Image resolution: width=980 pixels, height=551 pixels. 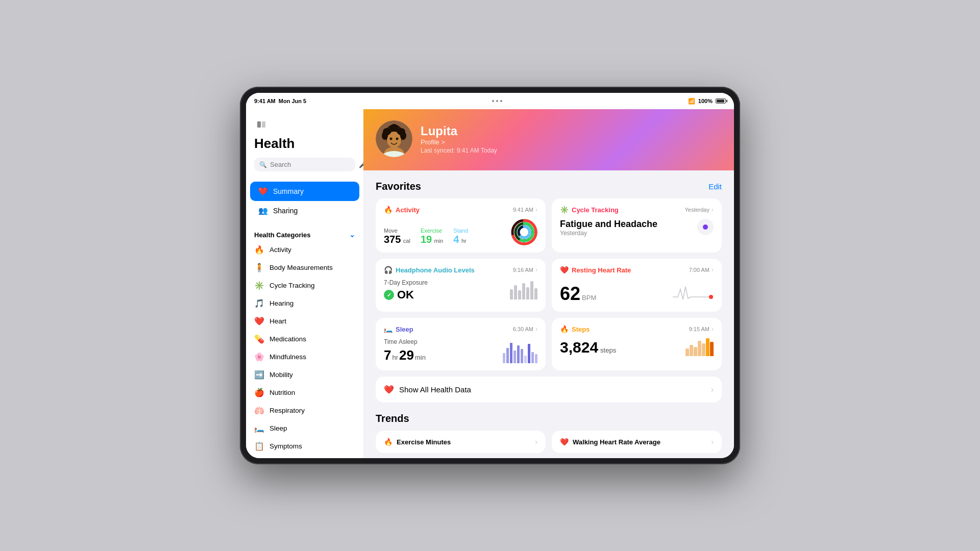 I want to click on steps-chevron-icon: ›, so click(x=713, y=329).